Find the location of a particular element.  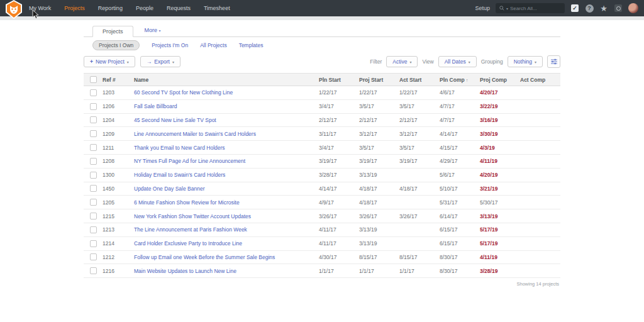

new-project-button: + New Project ▾ is located at coordinates (109, 62).